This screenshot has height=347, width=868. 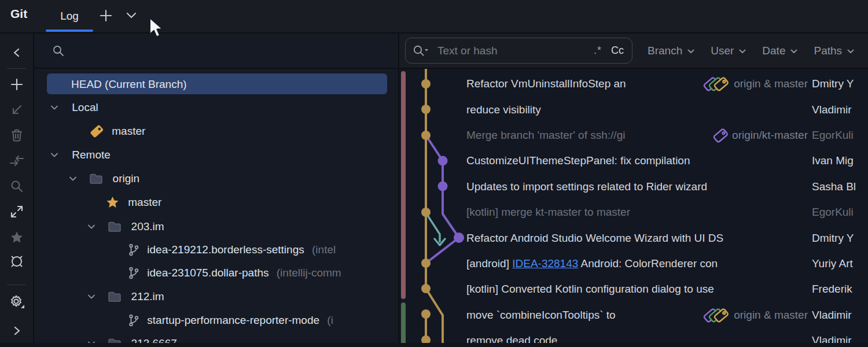 What do you see at coordinates (421, 51) in the screenshot?
I see `search-with-history-icon` at bounding box center [421, 51].